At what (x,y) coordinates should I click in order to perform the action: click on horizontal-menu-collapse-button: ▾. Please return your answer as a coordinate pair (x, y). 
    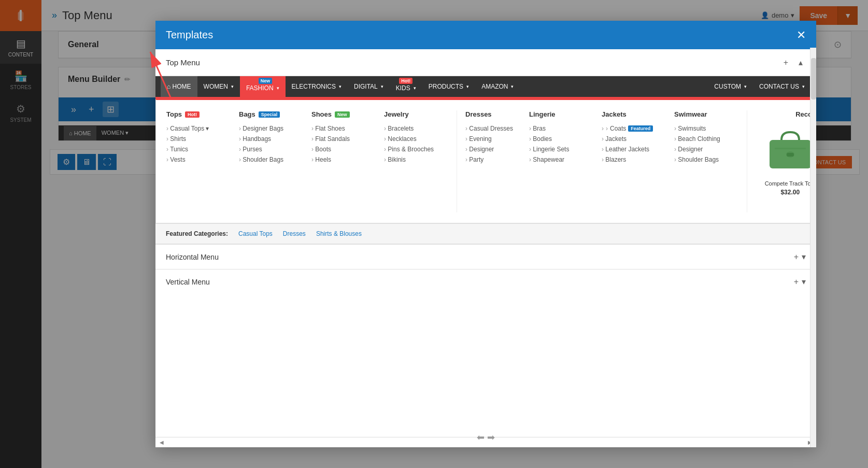
    Looking at the image, I should click on (804, 257).